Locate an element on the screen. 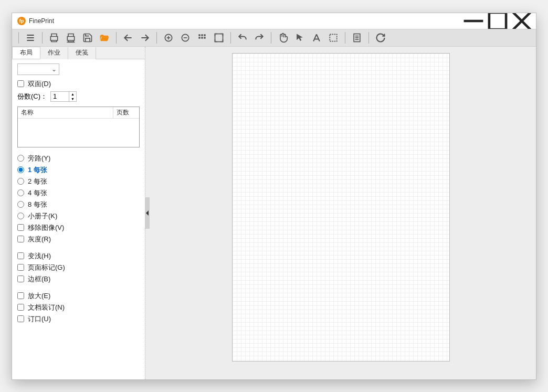  enlarge-checkbox is located at coordinates (21, 296).